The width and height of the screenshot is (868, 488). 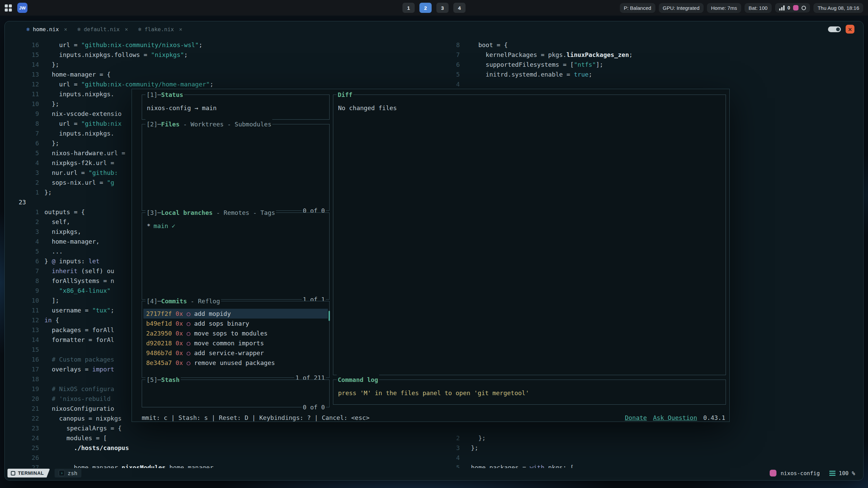 I want to click on code-line: 3};, so click(x=510, y=448).